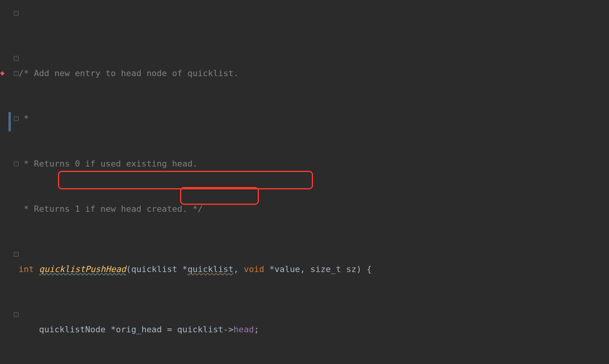 The image size is (609, 364). I want to click on breakpoint-icon, so click(2, 73).